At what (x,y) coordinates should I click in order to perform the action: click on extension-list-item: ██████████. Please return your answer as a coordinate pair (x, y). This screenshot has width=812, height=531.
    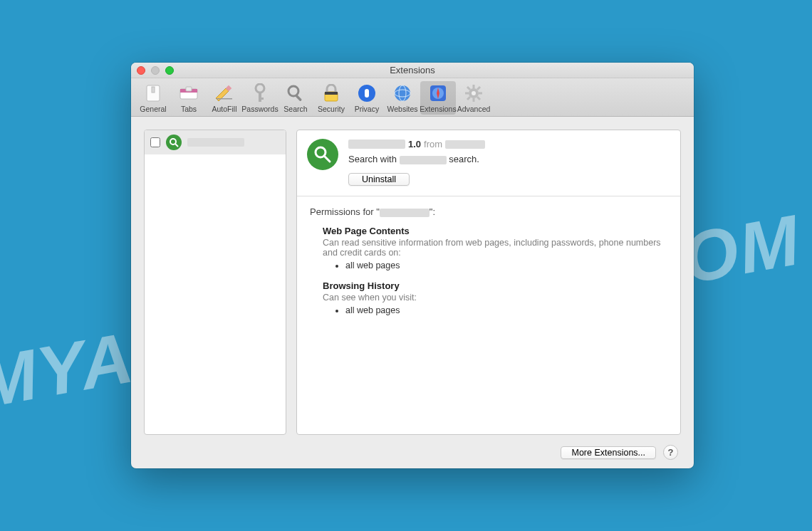
    Looking at the image, I should click on (215, 142).